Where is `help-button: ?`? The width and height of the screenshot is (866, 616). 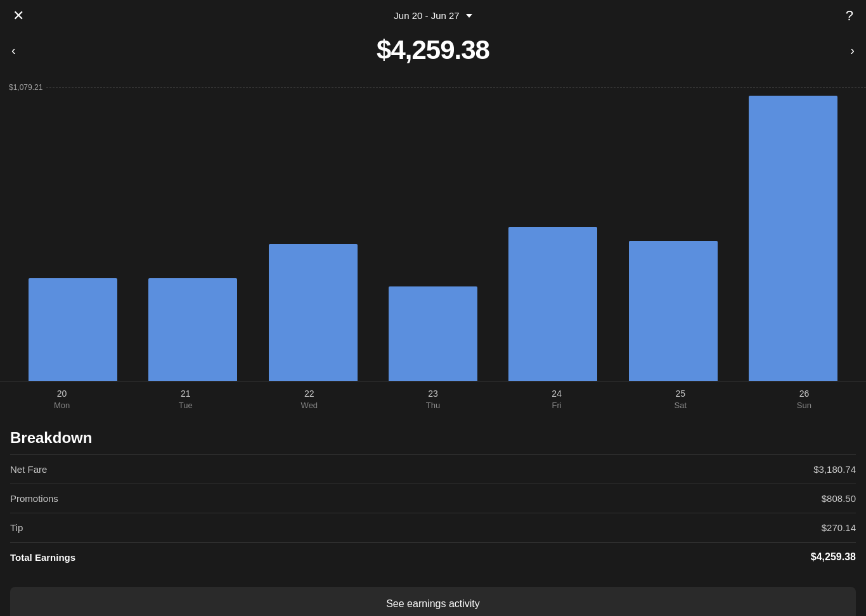
help-button: ? is located at coordinates (850, 16).